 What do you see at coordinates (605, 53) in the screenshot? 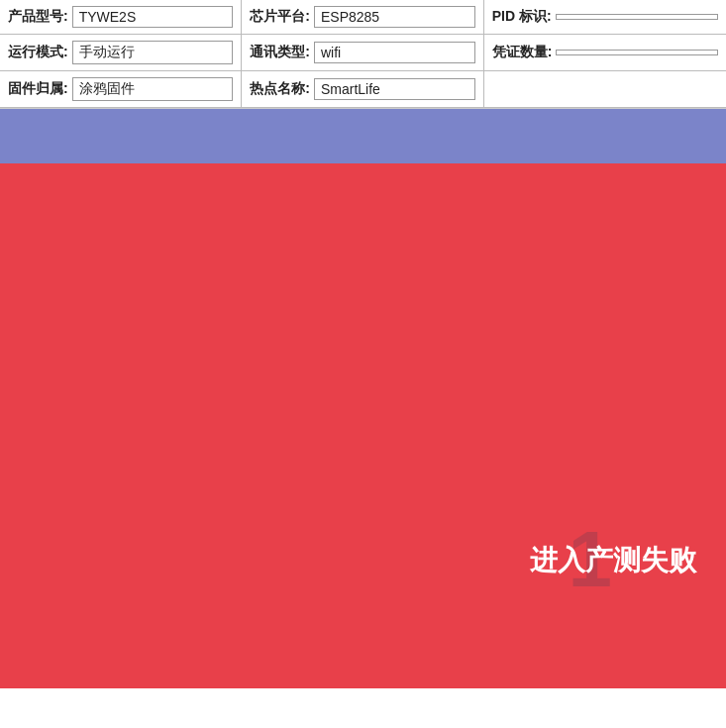
I see `cert-cell: 凭证数量:` at bounding box center [605, 53].